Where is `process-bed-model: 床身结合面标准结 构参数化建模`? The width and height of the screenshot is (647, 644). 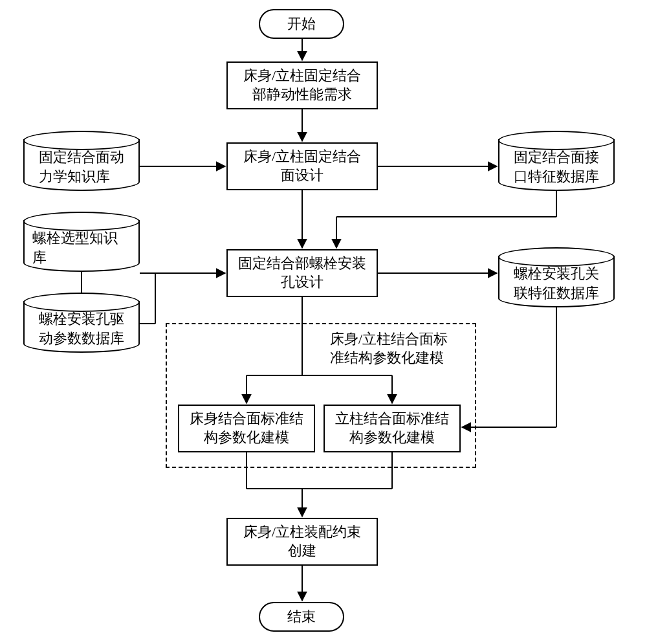
process-bed-model: 床身结合面标准结 构参数化建模 is located at coordinates (247, 428).